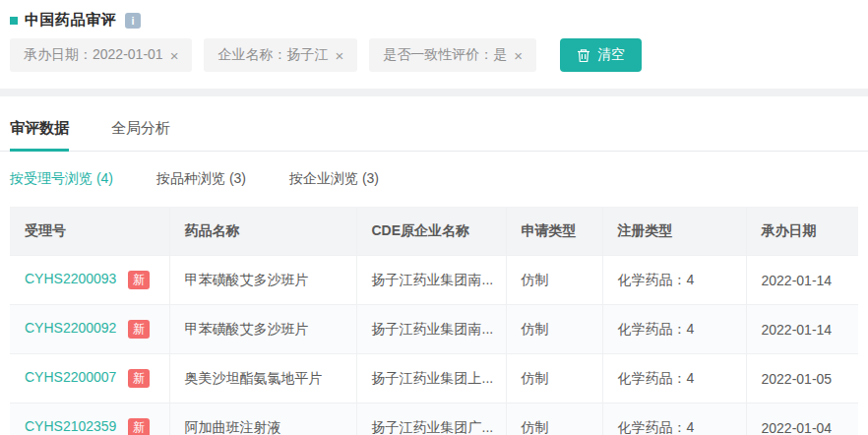 This screenshot has width=868, height=435. I want to click on col-header-drug-name: 药品名称, so click(263, 232).